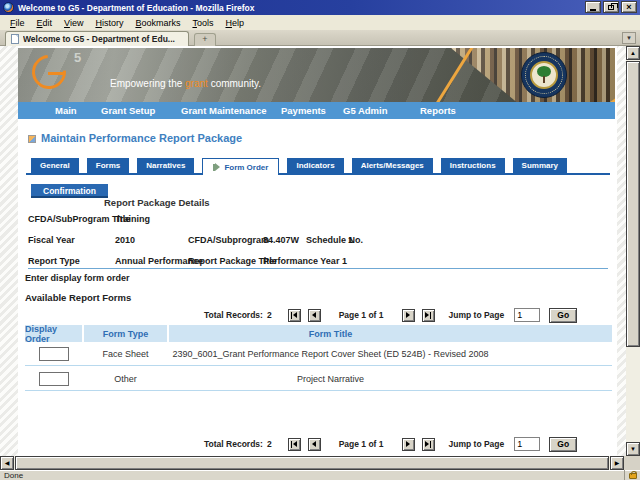  I want to click on scroll-up-button: ▲, so click(633, 53).